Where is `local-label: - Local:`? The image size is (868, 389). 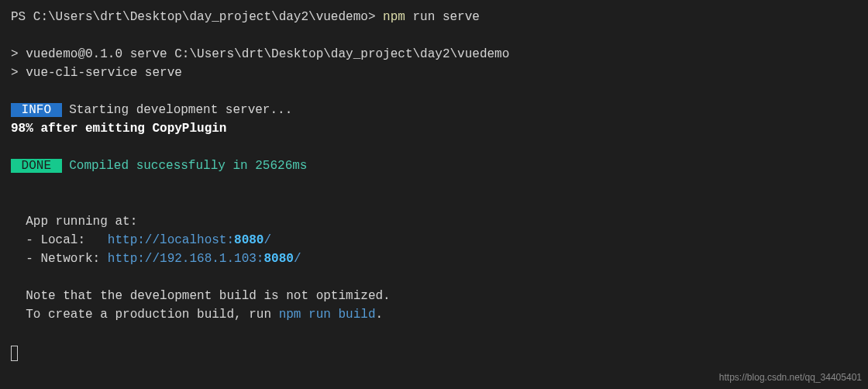 local-label: - Local: is located at coordinates (59, 240).